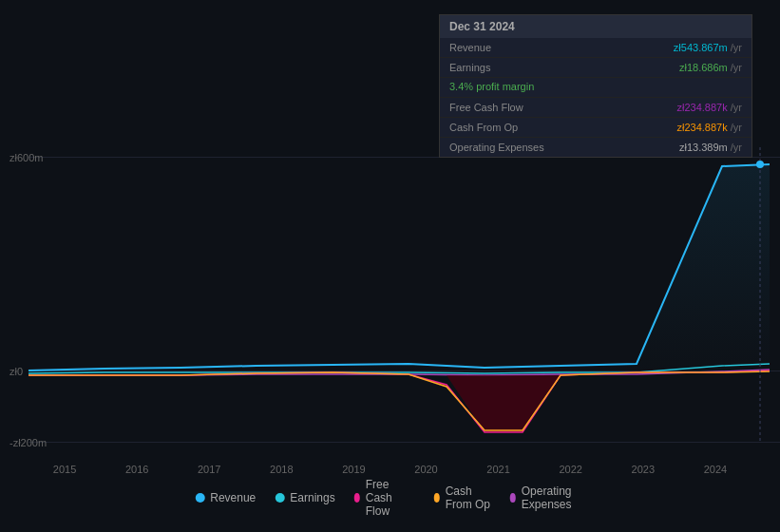  What do you see at coordinates (643, 469) in the screenshot?
I see `x-label-2023: 2023` at bounding box center [643, 469].